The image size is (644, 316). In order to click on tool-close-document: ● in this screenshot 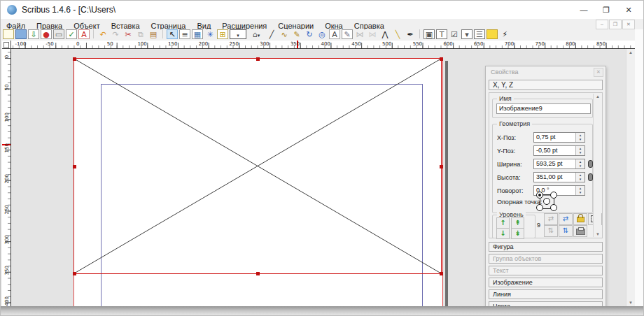, I will do `click(46, 34)`.